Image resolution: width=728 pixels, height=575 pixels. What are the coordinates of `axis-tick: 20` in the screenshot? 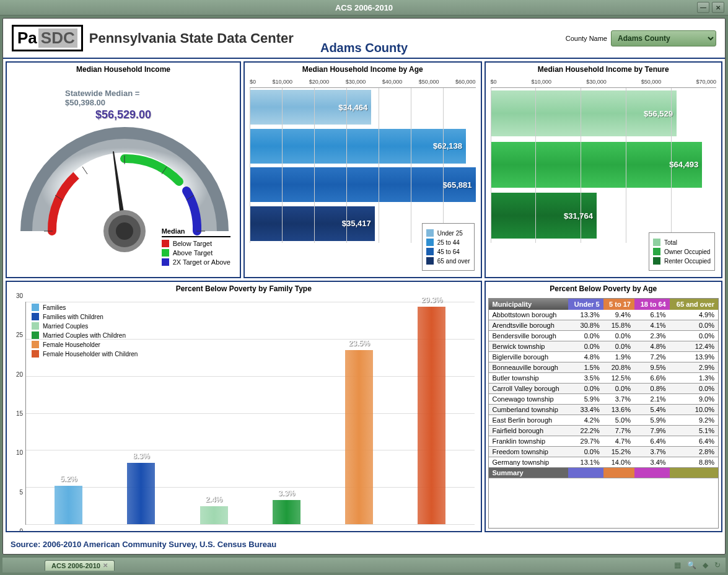 It's located at (20, 374).